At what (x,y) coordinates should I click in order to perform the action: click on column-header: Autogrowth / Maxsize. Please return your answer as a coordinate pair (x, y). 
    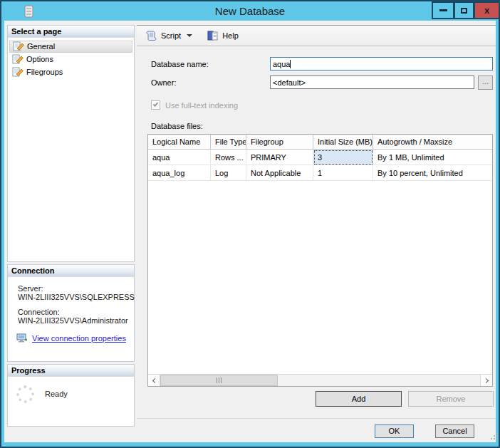
    Looking at the image, I should click on (433, 142).